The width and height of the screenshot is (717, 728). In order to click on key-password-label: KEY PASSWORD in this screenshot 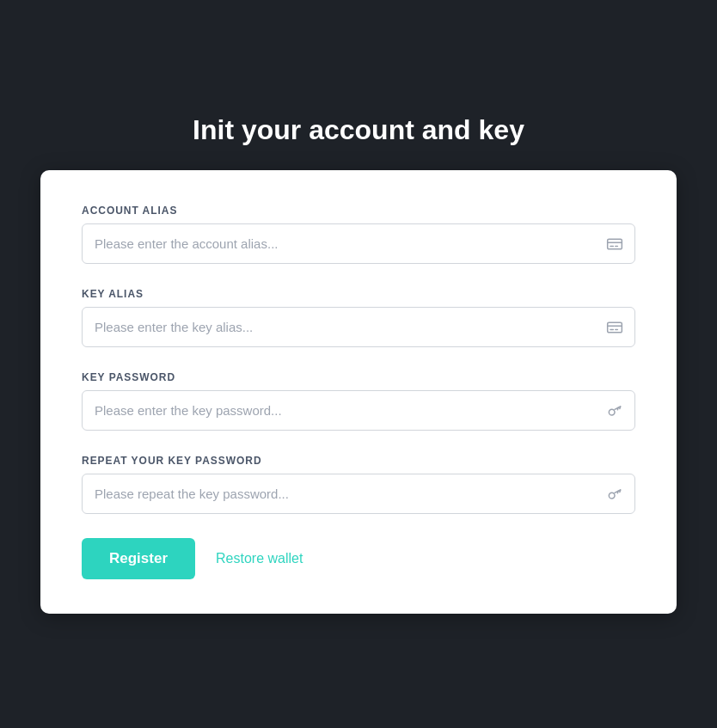, I will do `click(358, 377)`.